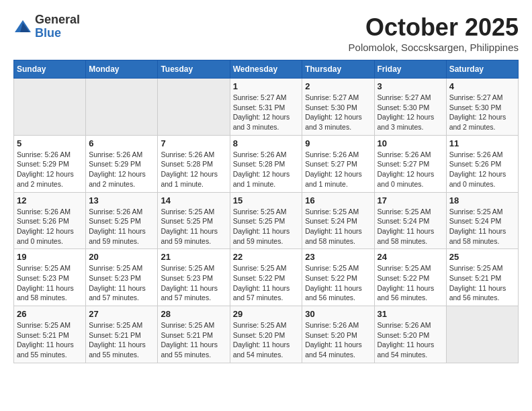 This screenshot has width=532, height=411. What do you see at coordinates (482, 107) in the screenshot?
I see `calendar-cell: 4Sunrise: 5:27 AM Sunset: 5:30 PM Daylig…` at bounding box center [482, 107].